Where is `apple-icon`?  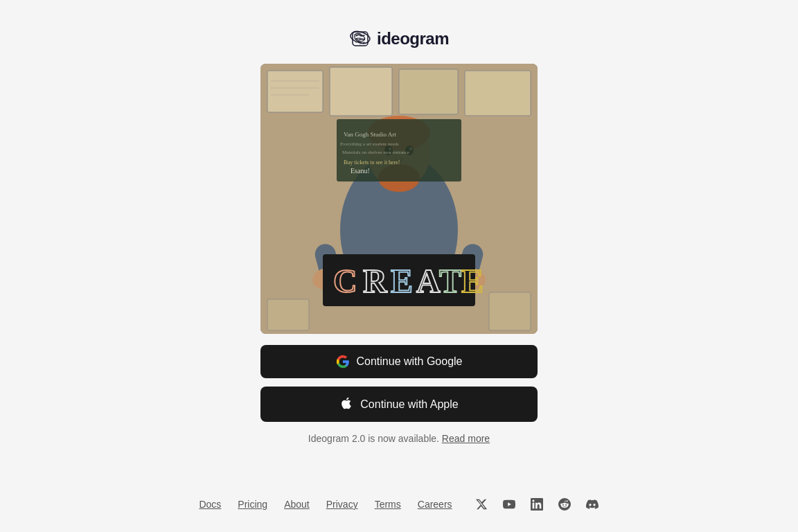
apple-icon is located at coordinates (346, 405).